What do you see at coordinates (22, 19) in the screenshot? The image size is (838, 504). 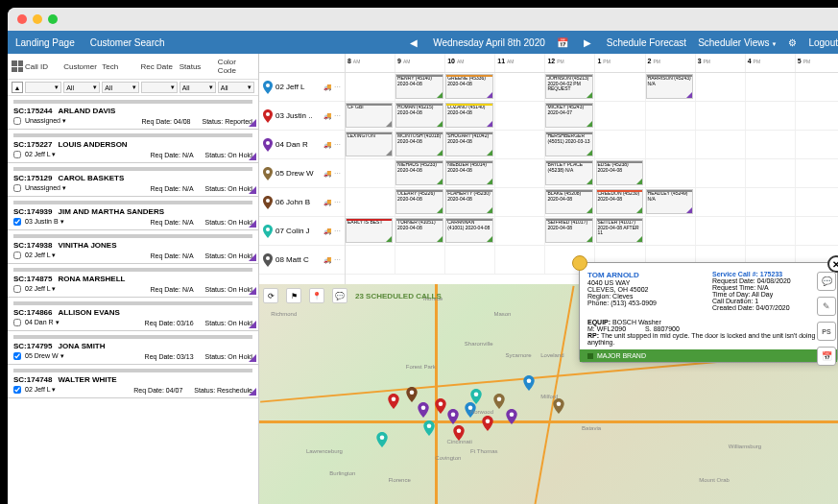 I see `close-window-icon` at bounding box center [22, 19].